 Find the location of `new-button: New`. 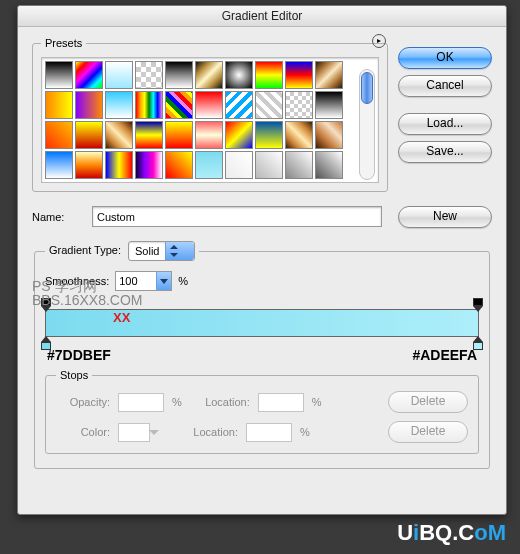

new-button: New is located at coordinates (445, 217).